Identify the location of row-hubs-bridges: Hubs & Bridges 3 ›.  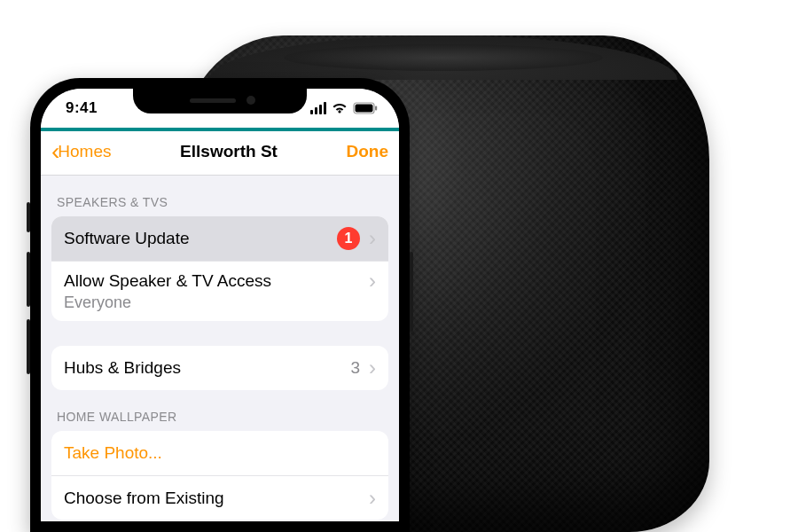
(220, 368).